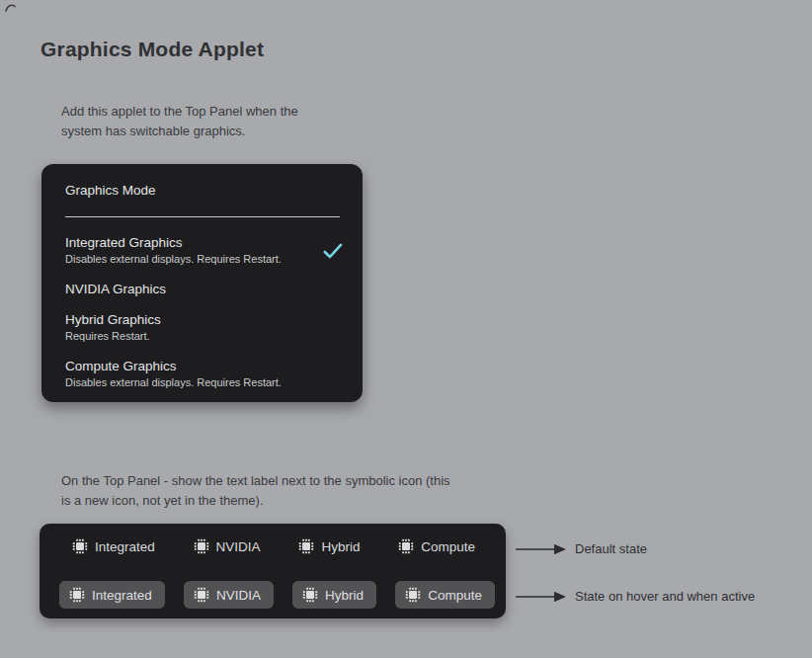  Describe the element at coordinates (333, 251) in the screenshot. I see `check-icon` at that location.